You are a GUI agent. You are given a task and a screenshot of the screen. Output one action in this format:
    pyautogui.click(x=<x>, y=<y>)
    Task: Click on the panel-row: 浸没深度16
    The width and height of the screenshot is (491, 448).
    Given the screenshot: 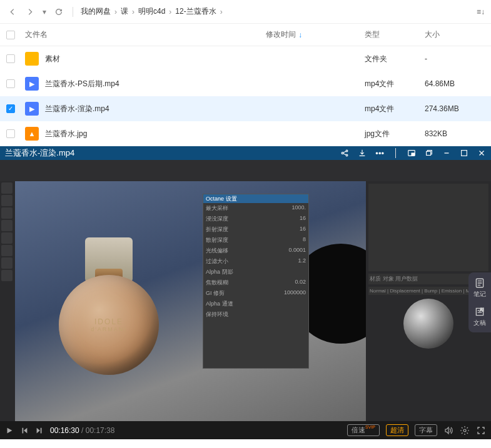 What is the action you would take?
    pyautogui.click(x=256, y=219)
    